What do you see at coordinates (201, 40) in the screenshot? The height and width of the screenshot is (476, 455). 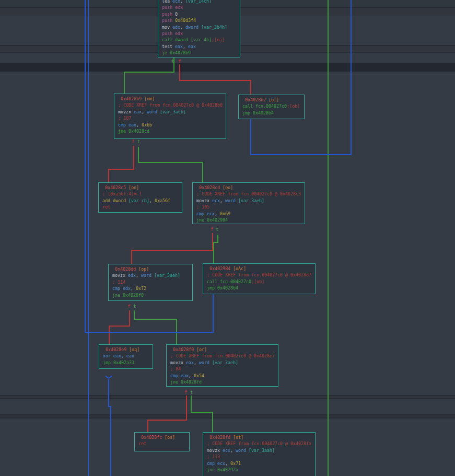 I see `asm-line: call dword [var_4h];[oj]` at bounding box center [201, 40].